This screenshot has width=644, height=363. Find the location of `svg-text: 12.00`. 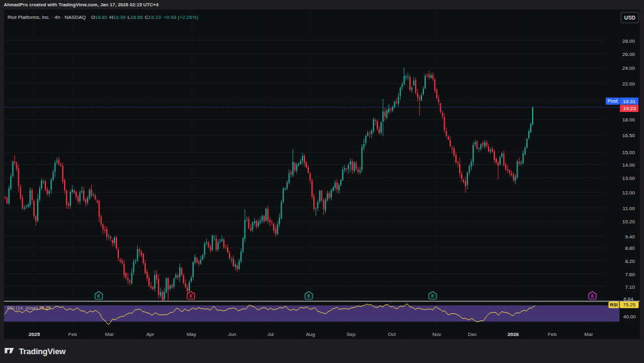

svg-text: 12.00 is located at coordinates (629, 193).